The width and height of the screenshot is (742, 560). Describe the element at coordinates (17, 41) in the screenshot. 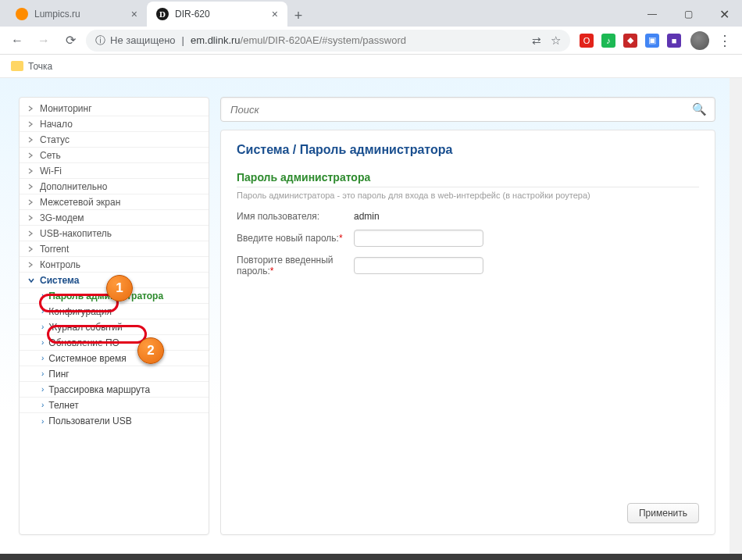

I see `back-button: ←` at that location.